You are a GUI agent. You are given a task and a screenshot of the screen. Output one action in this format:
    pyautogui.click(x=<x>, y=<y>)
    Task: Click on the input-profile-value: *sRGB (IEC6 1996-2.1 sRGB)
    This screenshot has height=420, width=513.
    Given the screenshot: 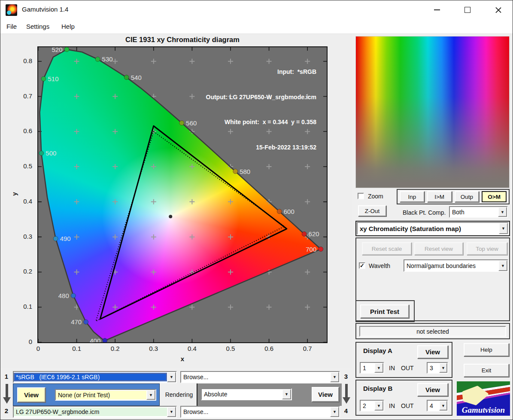 What is the action you would take?
    pyautogui.click(x=90, y=377)
    